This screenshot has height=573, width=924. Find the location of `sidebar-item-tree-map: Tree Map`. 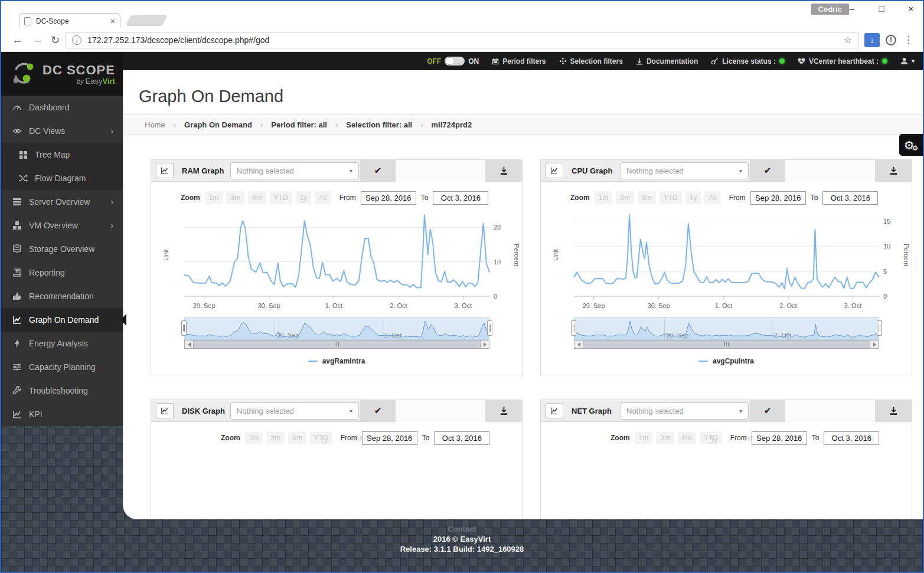

sidebar-item-tree-map: Tree Map is located at coordinates (62, 155).